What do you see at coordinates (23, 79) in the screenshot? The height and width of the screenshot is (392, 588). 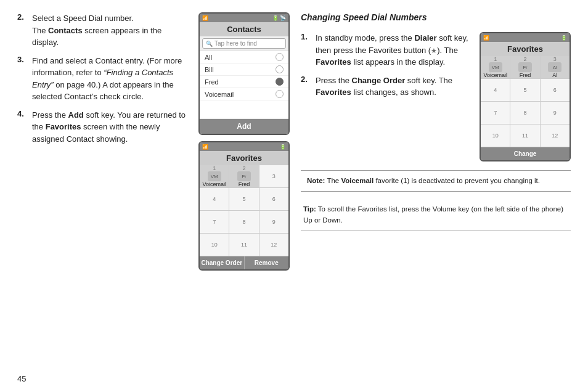 I see `step-3-number: 3.` at bounding box center [23, 79].